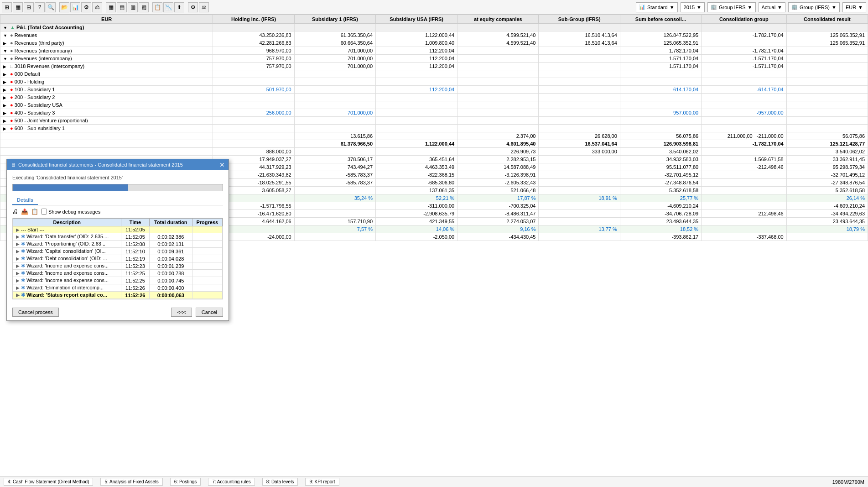 The width and height of the screenshot is (868, 487). What do you see at coordinates (335, 175) in the screenshot?
I see `cell: -585.783,37` at bounding box center [335, 175].